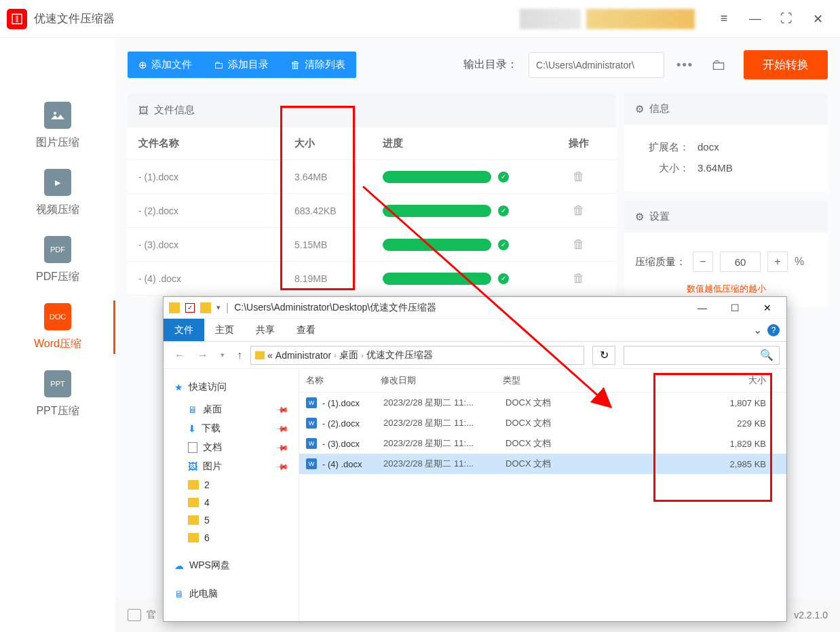 The image size is (840, 632). What do you see at coordinates (543, 403) in the screenshot?
I see `list-item: W- (1).docx2023/2/28 星期二 11:...DOCX 文档1,…` at bounding box center [543, 403].